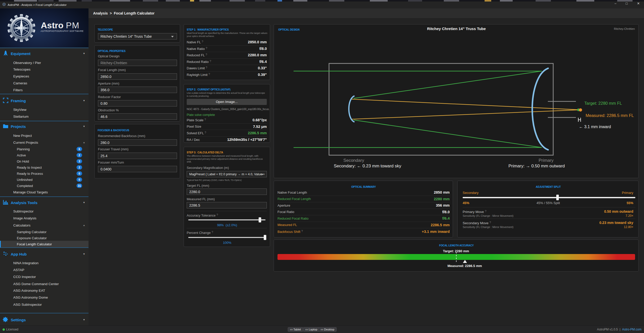  I want to click on svg-text: Secondary, so click(354, 161).